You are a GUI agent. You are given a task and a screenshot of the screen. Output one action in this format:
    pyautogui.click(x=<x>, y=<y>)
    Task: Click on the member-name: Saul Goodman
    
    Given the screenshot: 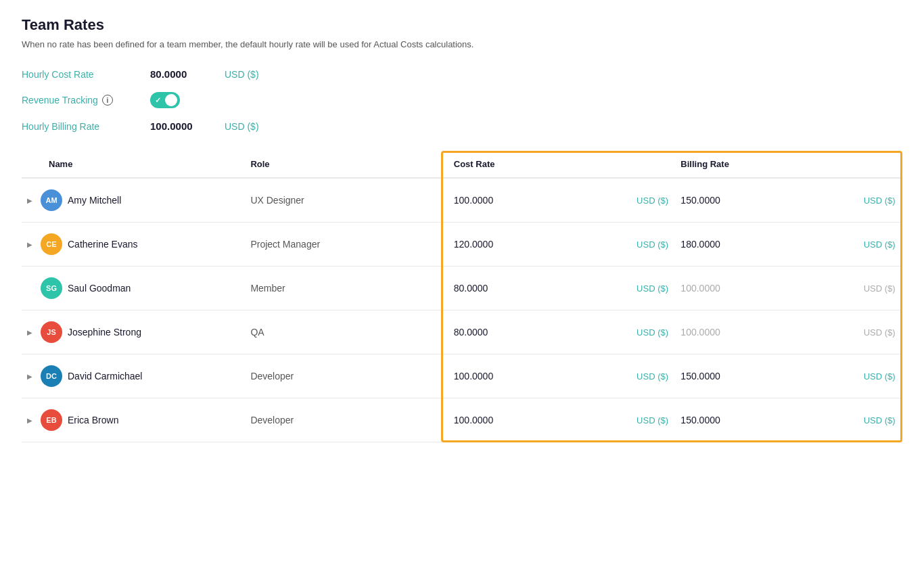 What is the action you would take?
    pyautogui.click(x=99, y=288)
    